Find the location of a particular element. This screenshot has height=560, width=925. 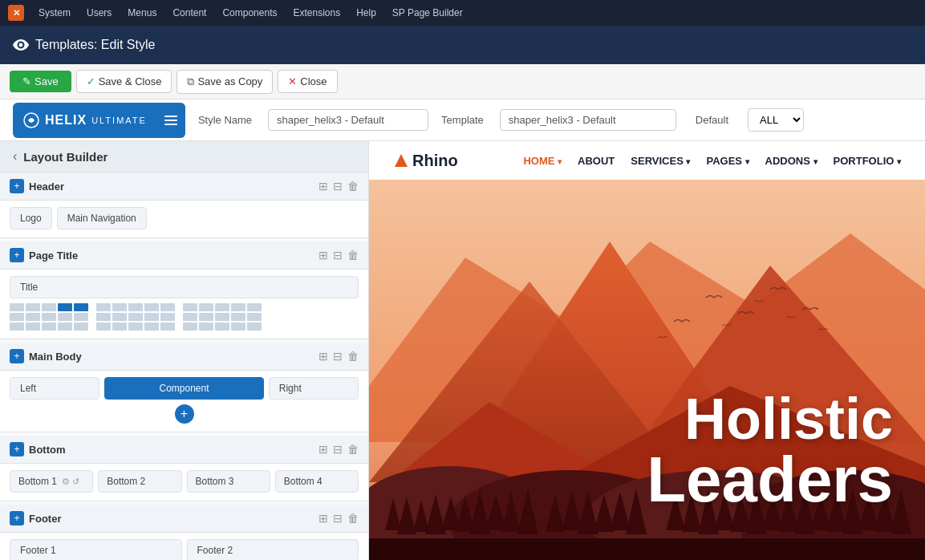

bottom-add-icon: + is located at coordinates (17, 449).